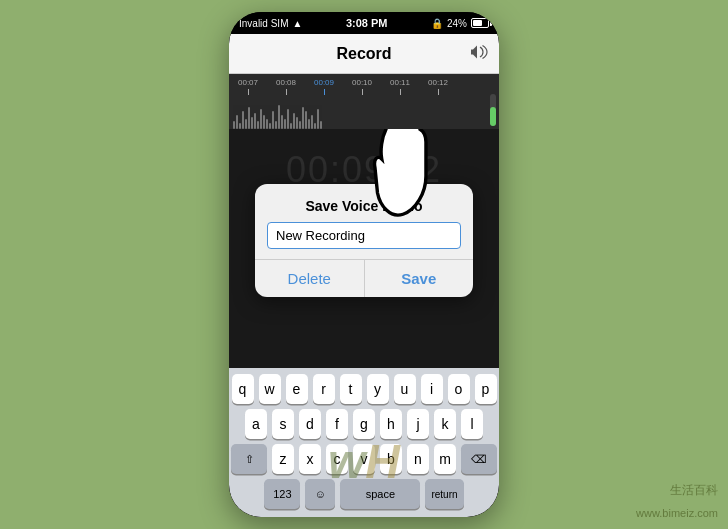  Describe the element at coordinates (297, 24) in the screenshot. I see `wifi-icon: ▲` at that location.